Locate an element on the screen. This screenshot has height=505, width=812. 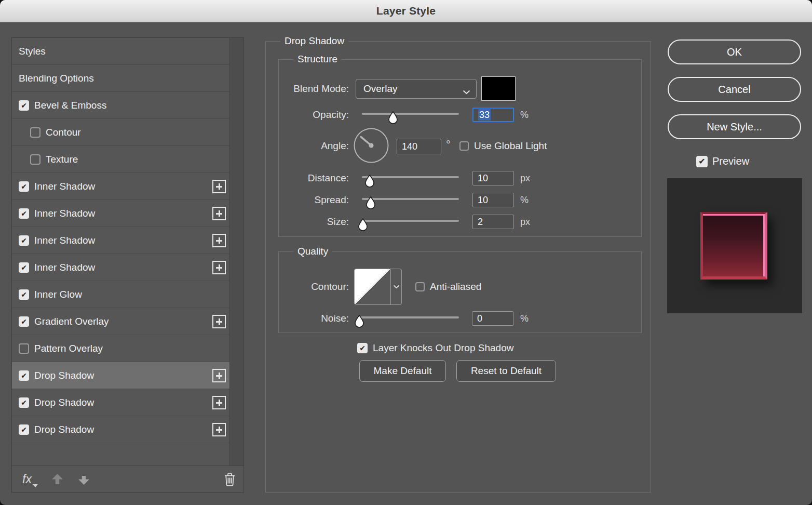
angle-input: 140 is located at coordinates (419, 147).